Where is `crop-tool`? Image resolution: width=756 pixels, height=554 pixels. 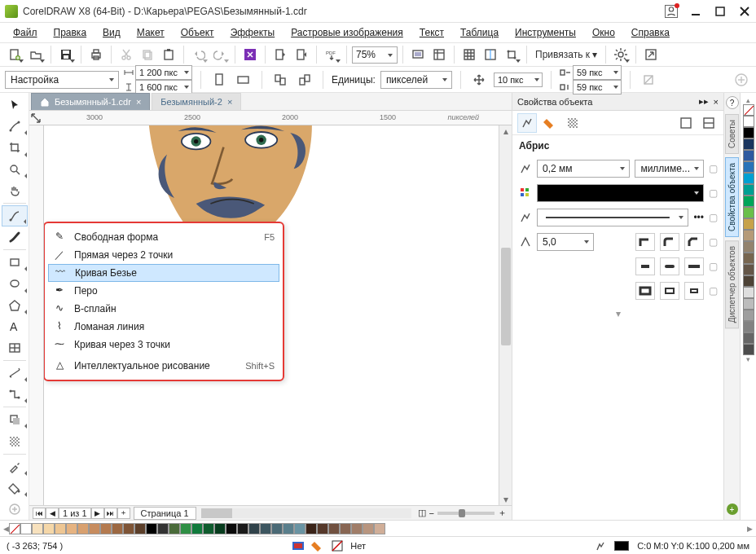 crop-tool is located at coordinates (15, 147).